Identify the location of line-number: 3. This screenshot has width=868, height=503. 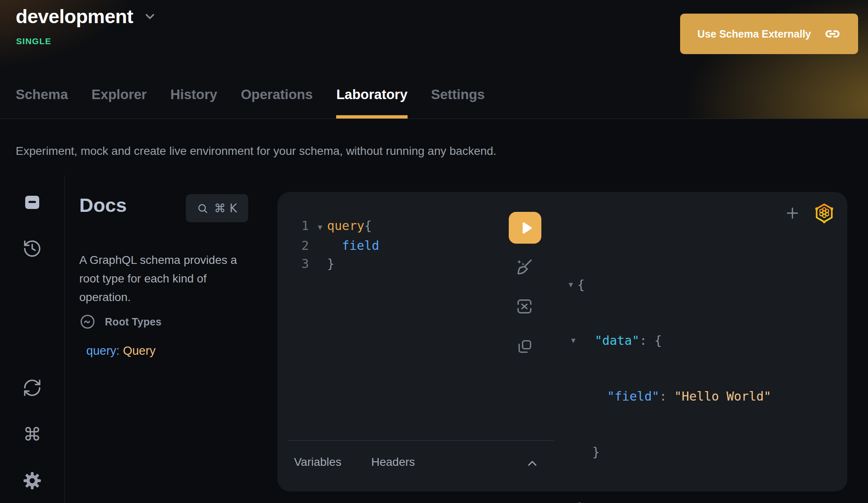
(301, 264).